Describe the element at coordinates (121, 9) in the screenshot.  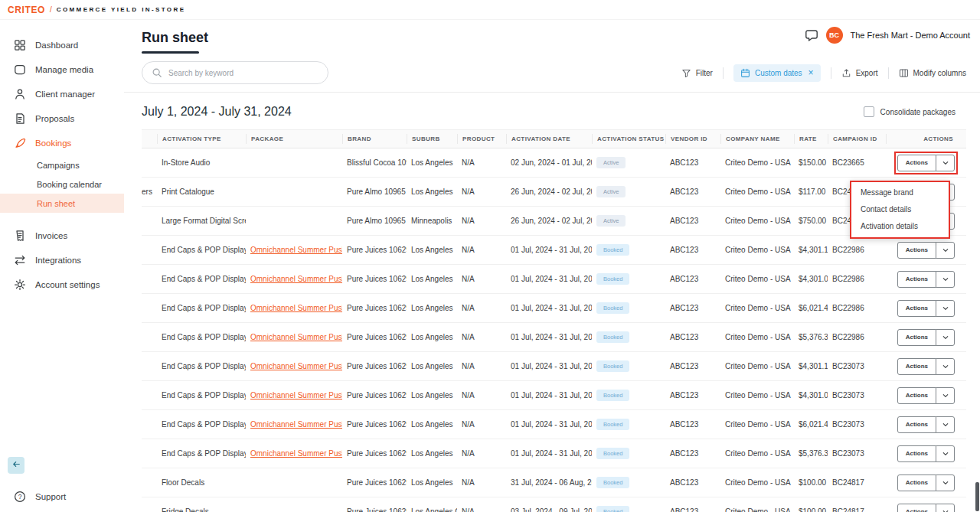
I see `product-name: COMMERCE YIELD IN-STORE` at that location.